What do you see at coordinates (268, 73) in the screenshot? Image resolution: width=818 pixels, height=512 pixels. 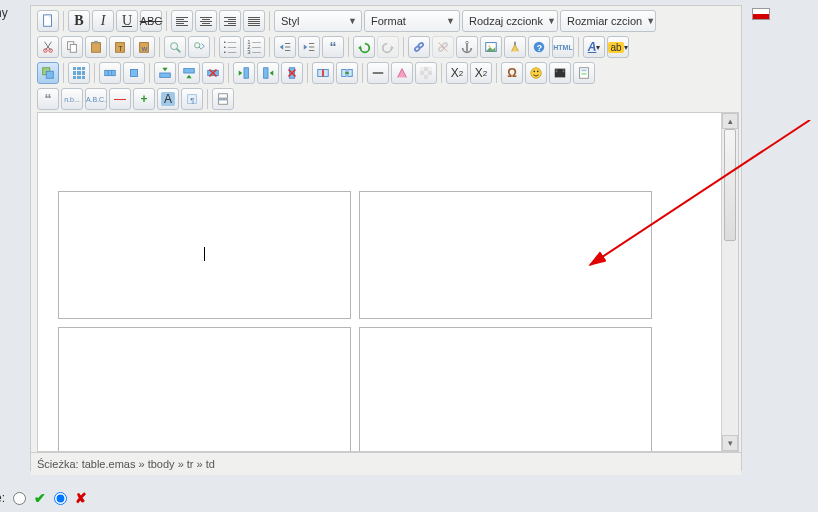 I see `col-insert-after-button` at bounding box center [268, 73].